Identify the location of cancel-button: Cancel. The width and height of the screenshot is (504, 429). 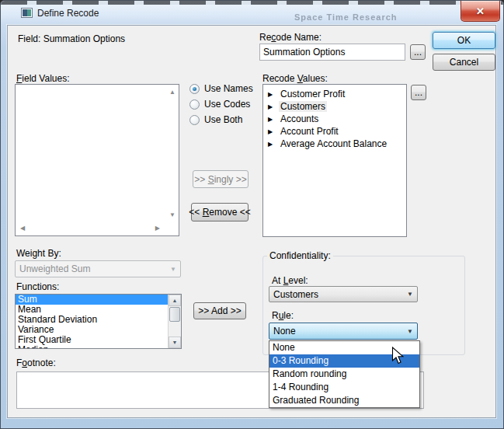
(464, 62).